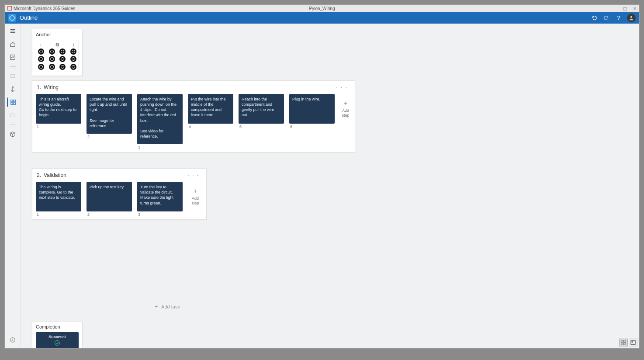  I want to click on hamburger-icon, so click(13, 31).